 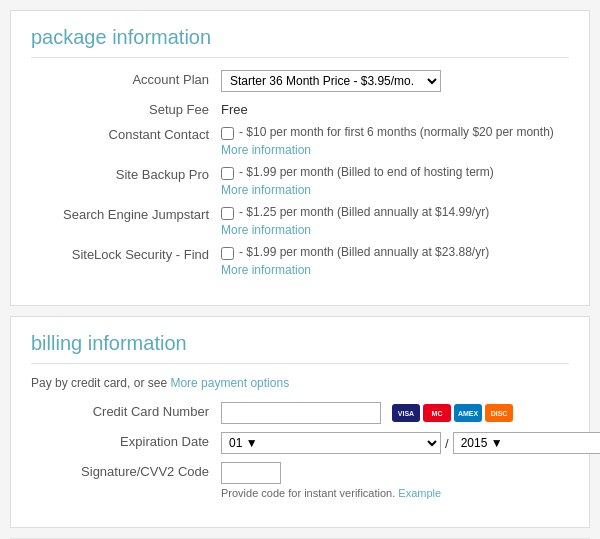 I want to click on account-plan-select: Starter 36 Month Price - $3.95/mo., so click(x=331, y=81).